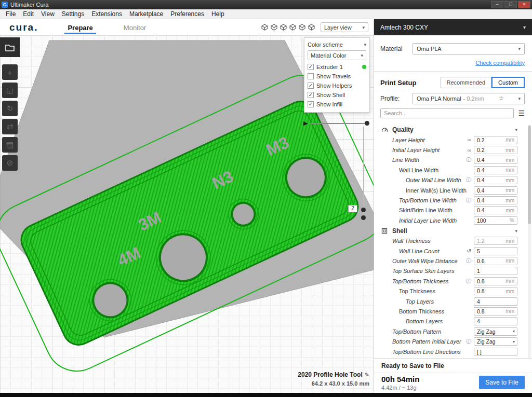 This screenshot has height=397, width=532. What do you see at coordinates (529, 175) in the screenshot?
I see `scrollbar-thumb` at bounding box center [529, 175].